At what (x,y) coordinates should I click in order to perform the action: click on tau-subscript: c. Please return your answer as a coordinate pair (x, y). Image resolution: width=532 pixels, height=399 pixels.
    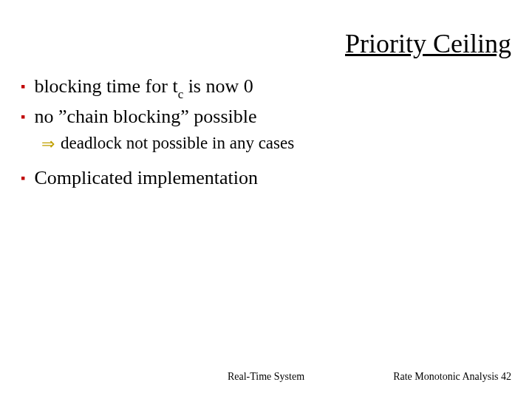
    Looking at the image, I should click on (181, 95).